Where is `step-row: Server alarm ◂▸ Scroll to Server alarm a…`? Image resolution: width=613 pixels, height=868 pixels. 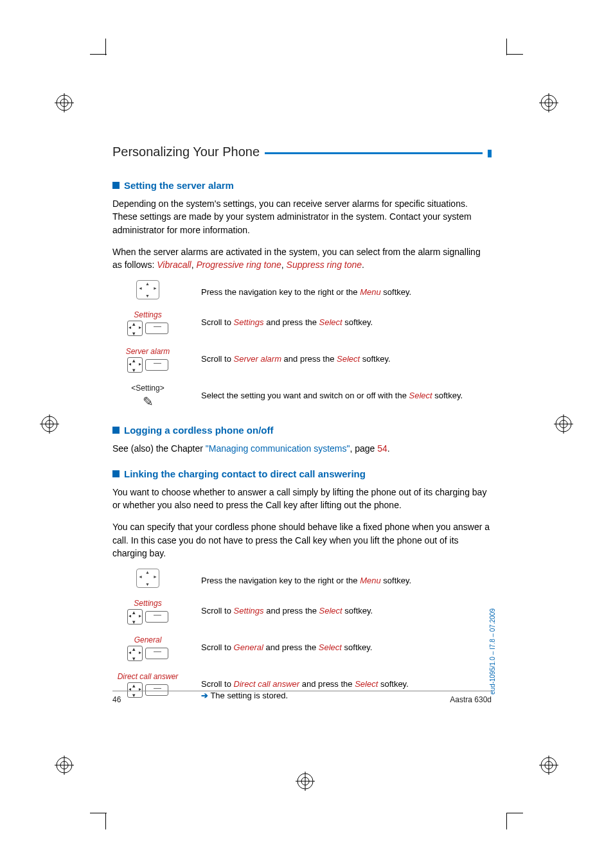 step-row: Server alarm ◂▸ Scroll to Server alarm a… is located at coordinates (302, 361).